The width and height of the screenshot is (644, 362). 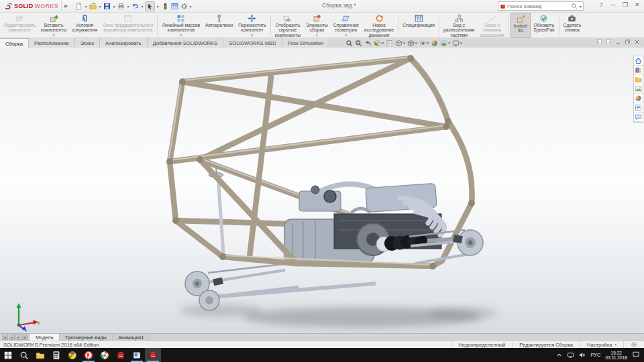 What do you see at coordinates (346, 25) in the screenshot?
I see `ribbon-reference-geometry: Справочнаягеометрия▾` at bounding box center [346, 25].